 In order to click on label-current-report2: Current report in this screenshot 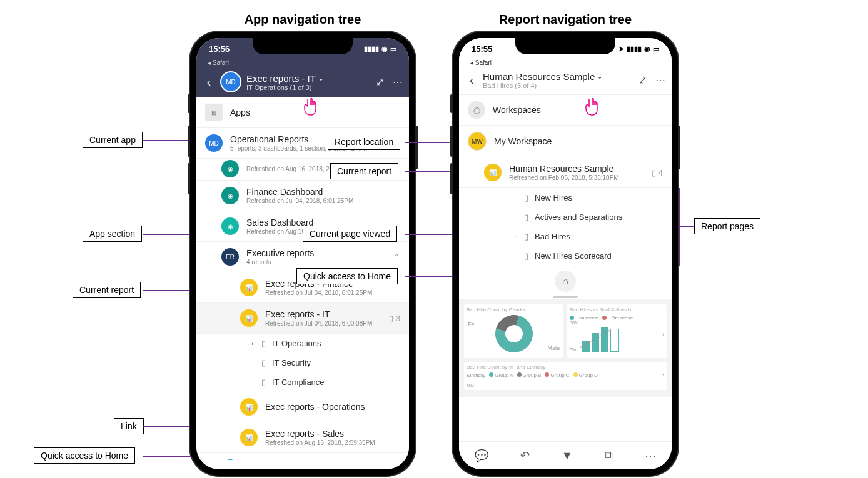, I will do `click(364, 171)`.